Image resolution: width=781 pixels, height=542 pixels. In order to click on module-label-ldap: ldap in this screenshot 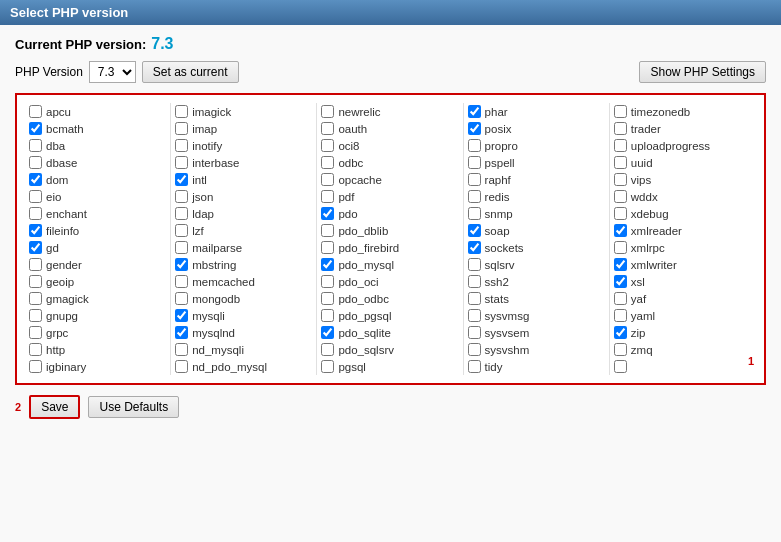, I will do `click(203, 214)`.